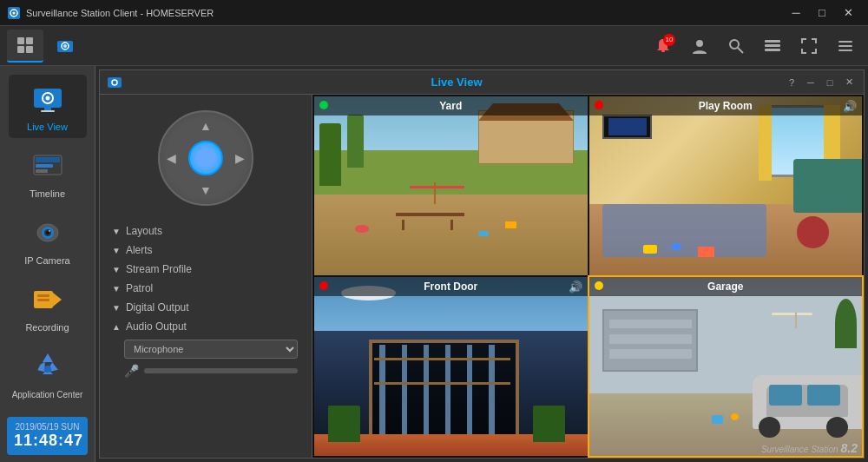 This screenshot has width=868, height=462. What do you see at coordinates (773, 46) in the screenshot?
I see `list-icon` at bounding box center [773, 46].